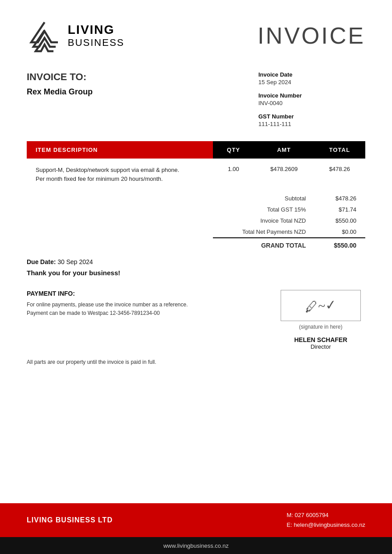 The width and height of the screenshot is (392, 554). I want to click on subtotal-row: Subtotal $478.26, so click(289, 199).